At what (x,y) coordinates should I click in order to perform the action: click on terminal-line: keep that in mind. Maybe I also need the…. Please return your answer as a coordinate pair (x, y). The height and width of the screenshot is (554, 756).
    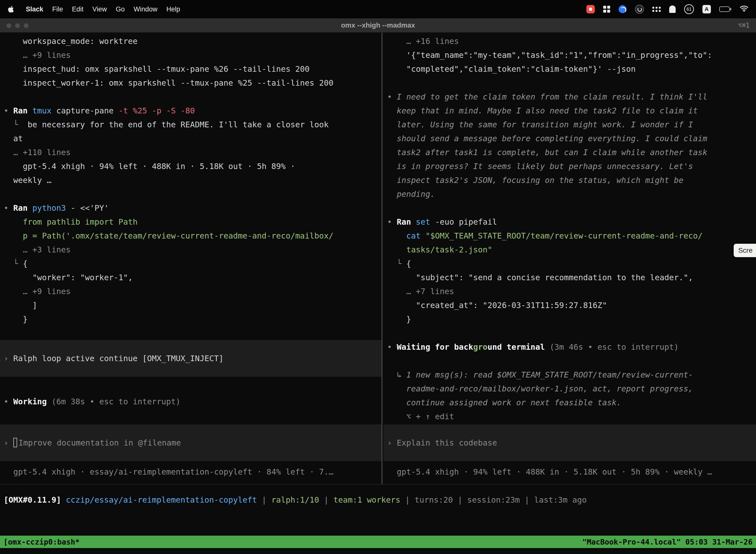
    Looking at the image, I should click on (572, 111).